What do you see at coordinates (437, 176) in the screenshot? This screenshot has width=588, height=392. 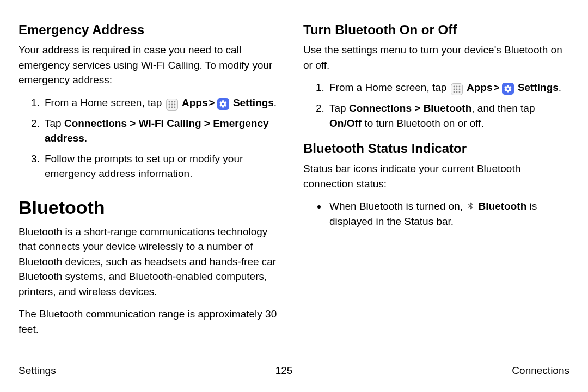 I see `bt-status-intro: Status bar icons indicate your current B…` at bounding box center [437, 176].